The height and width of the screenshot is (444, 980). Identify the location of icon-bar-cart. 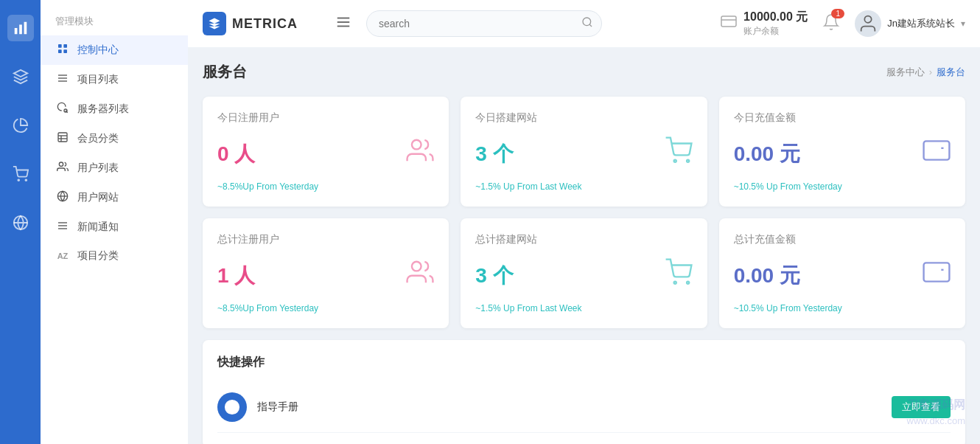
(21, 174).